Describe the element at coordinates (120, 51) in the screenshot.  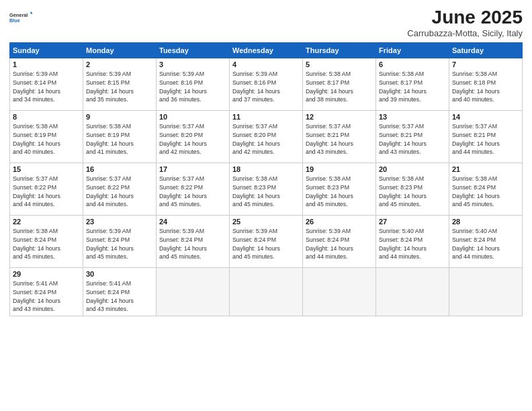
I see `col-header-monday: Monday` at that location.